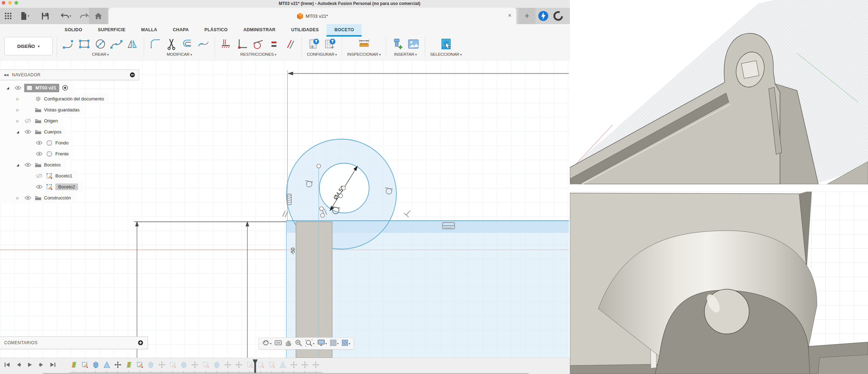  What do you see at coordinates (527, 16) in the screenshot?
I see `new-tab-button: +` at bounding box center [527, 16].